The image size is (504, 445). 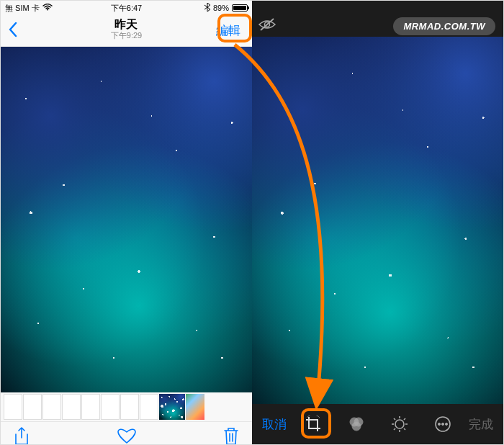 What do you see at coordinates (127, 433) in the screenshot?
I see `photo-toolbar` at bounding box center [127, 433].